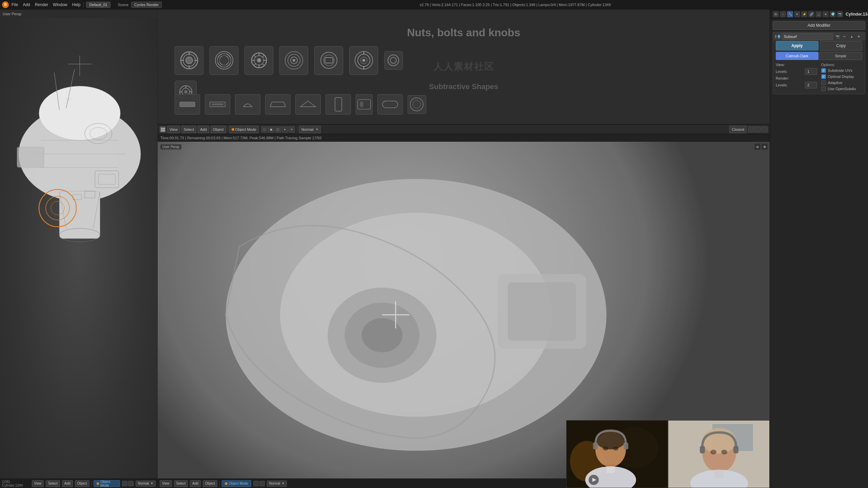  Describe the element at coordinates (842, 89) in the screenshot. I see `use-opensubdiv-row: Use OpenSubdiv` at that location.